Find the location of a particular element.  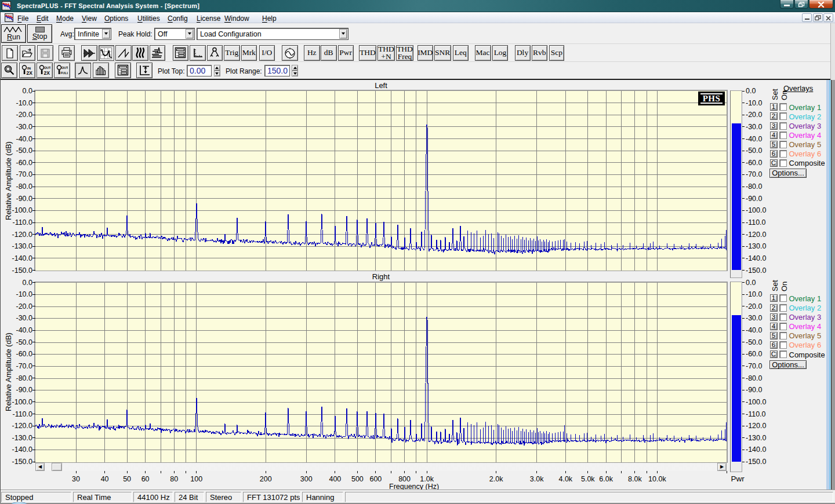

svg-text: FULL is located at coordinates (64, 72).